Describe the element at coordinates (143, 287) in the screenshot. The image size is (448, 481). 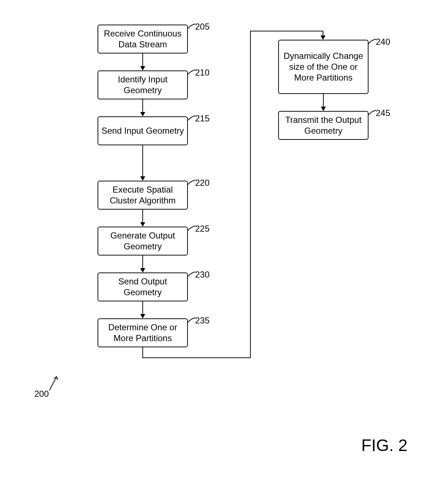
I see `box-text: Send Output Geometry` at that location.